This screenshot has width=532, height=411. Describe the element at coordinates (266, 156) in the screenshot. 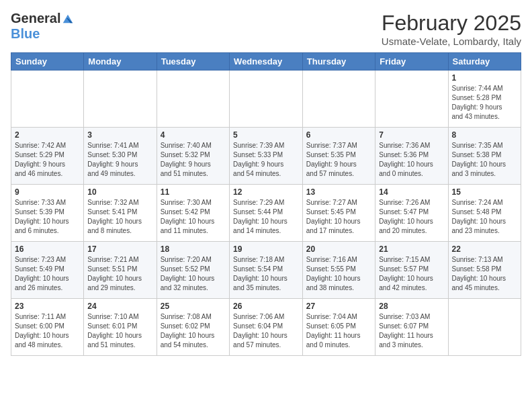

I see `week-row-2: 2Sunrise: 7:42 AM Sunset: 5:29 PM Daylig…` at that location.